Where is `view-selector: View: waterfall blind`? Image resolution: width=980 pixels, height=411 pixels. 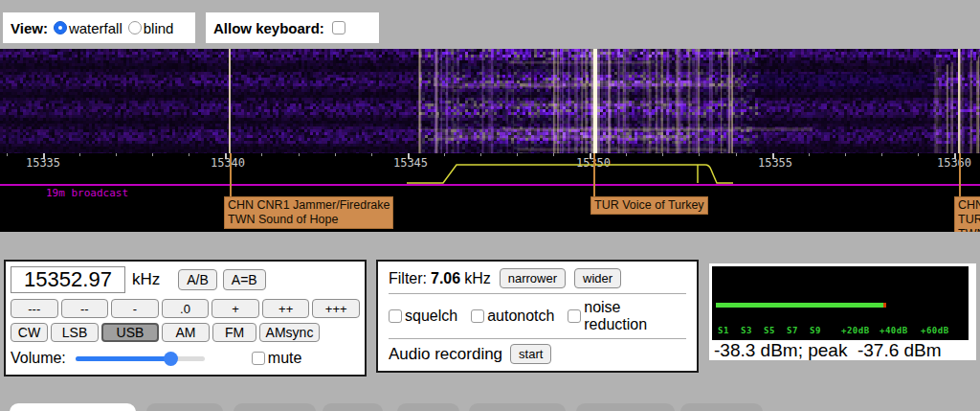 view-selector: View: waterfall blind is located at coordinates (100, 28).